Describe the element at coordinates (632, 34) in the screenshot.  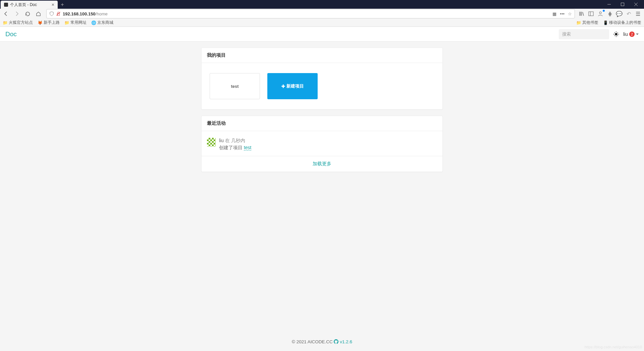
I see `notification-badge: 2` at that location.